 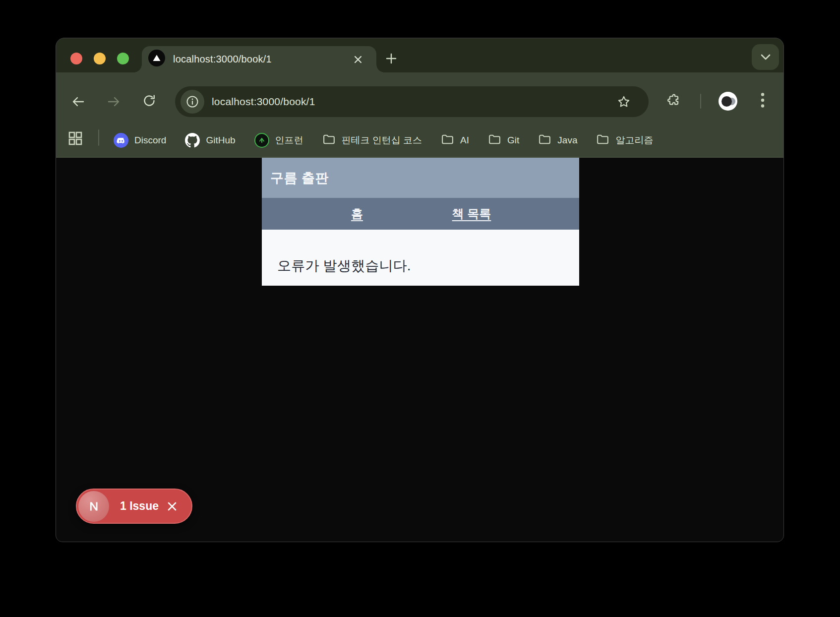 What do you see at coordinates (134, 506) in the screenshot?
I see `nextjs-devtools-issue-badge: 1 Issue` at bounding box center [134, 506].